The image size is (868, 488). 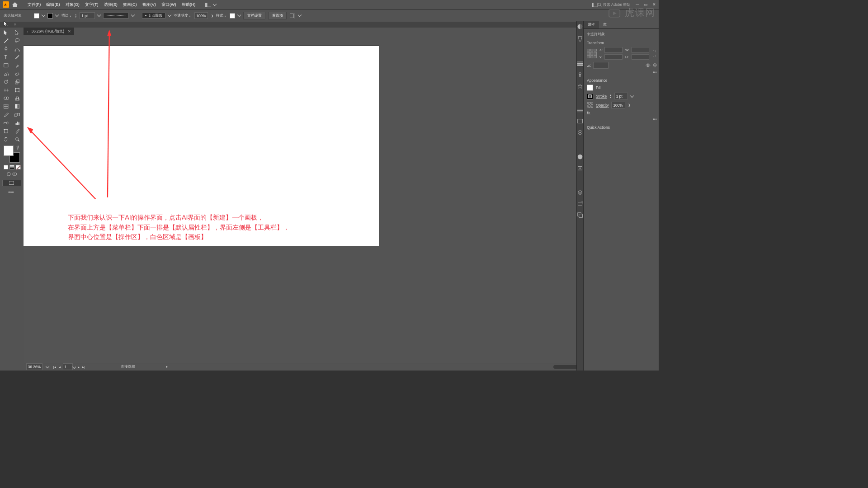 I want to click on symbols-panel-icon, so click(x=580, y=86).